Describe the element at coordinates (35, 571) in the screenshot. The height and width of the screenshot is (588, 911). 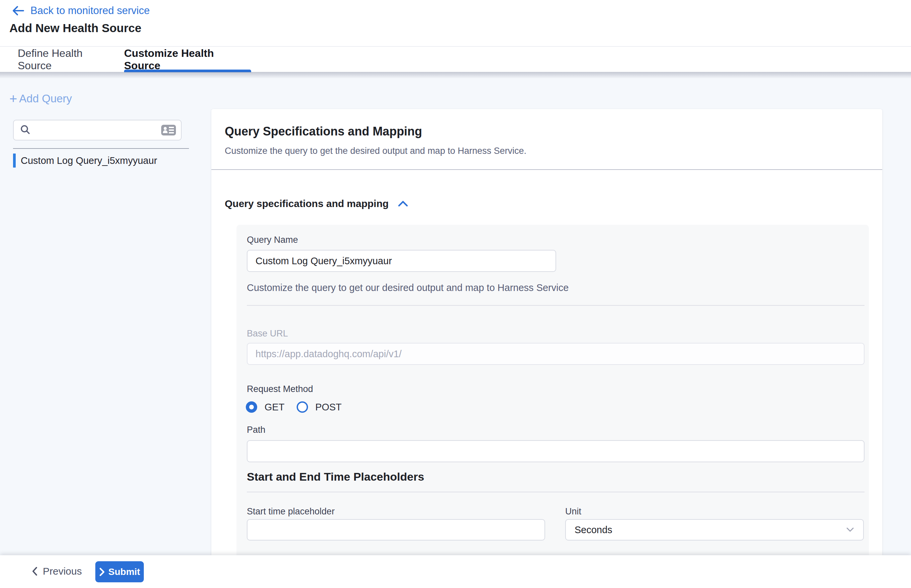
I see `chevron-left-icon` at that location.